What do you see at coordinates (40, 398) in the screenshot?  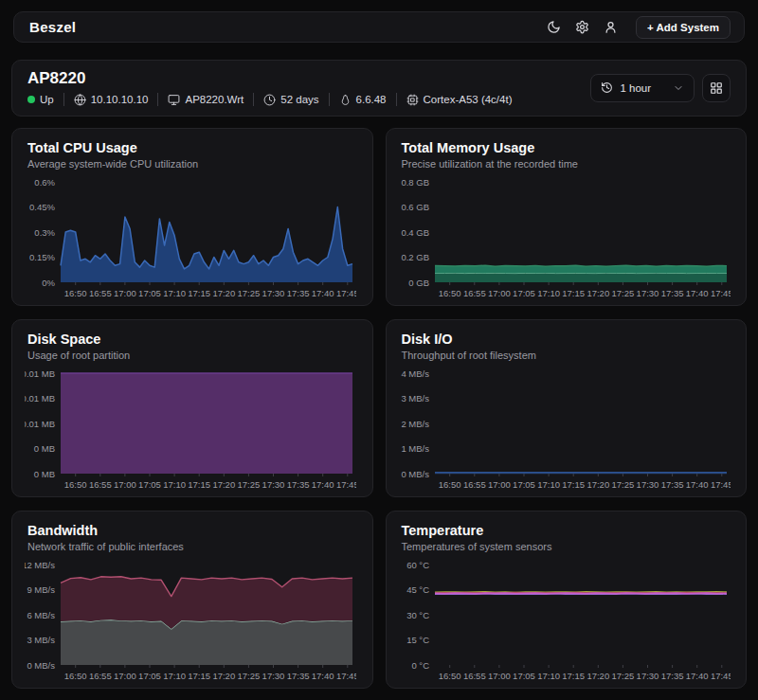 I see `svg-text: 0.01 MB` at bounding box center [40, 398].